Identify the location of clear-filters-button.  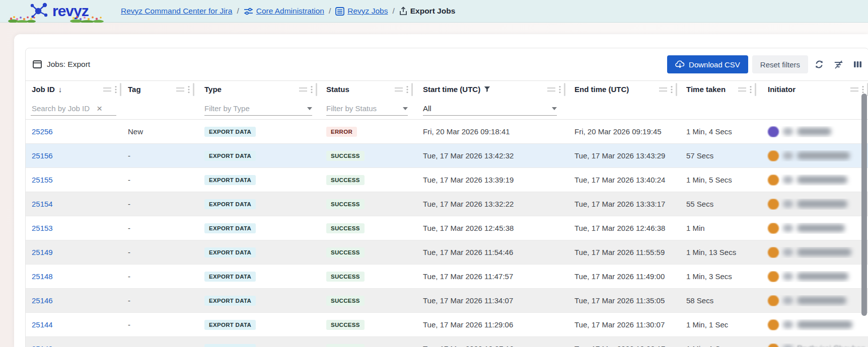
(838, 64).